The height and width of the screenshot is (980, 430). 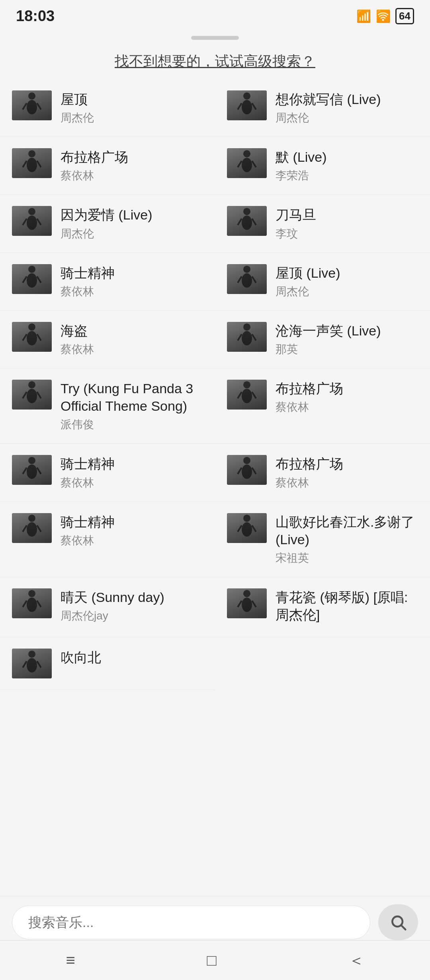 What do you see at coordinates (347, 273) in the screenshot?
I see `song-title: 屋顶 (Live)` at bounding box center [347, 273].